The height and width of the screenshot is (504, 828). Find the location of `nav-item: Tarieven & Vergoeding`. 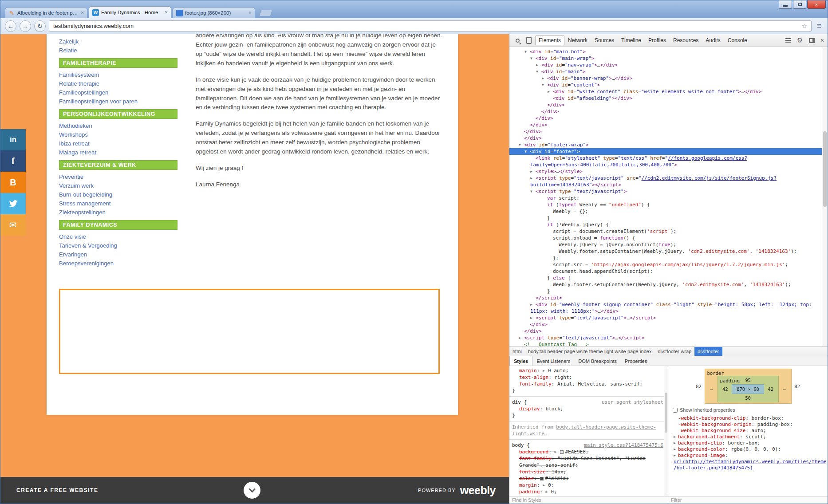

nav-item: Tarieven & Vergoeding is located at coordinates (118, 245).